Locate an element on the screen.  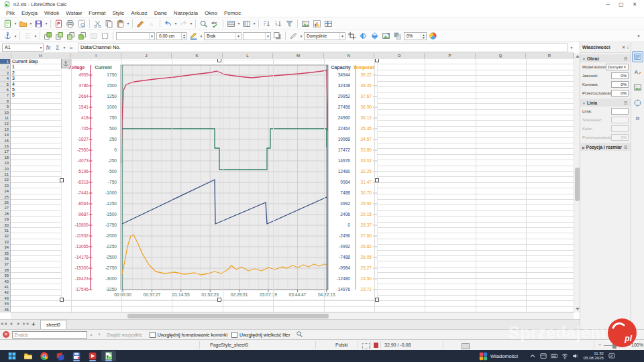
sidebar-tab-gallery is located at coordinates (637, 87).